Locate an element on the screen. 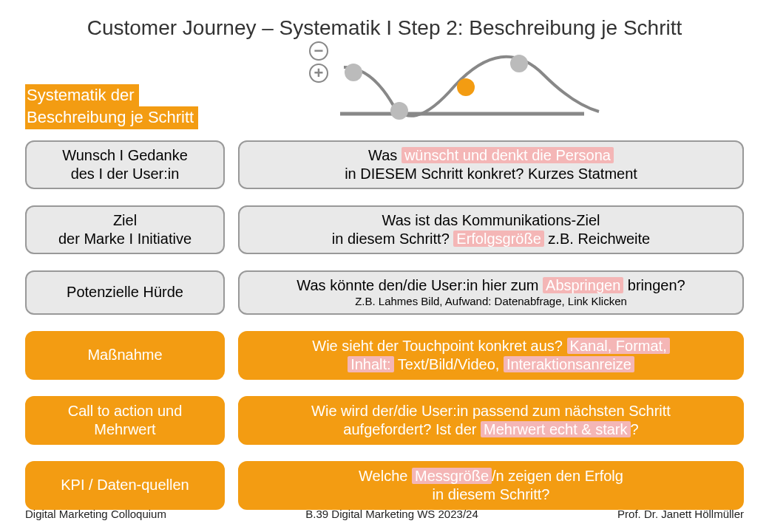  label-cta: Call to action und Mehrwert is located at coordinates (125, 420).